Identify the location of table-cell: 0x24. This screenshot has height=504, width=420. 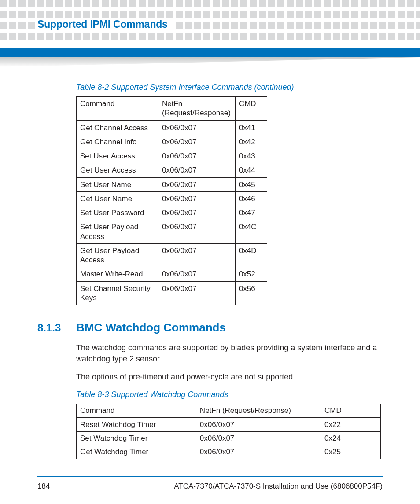
(351, 438).